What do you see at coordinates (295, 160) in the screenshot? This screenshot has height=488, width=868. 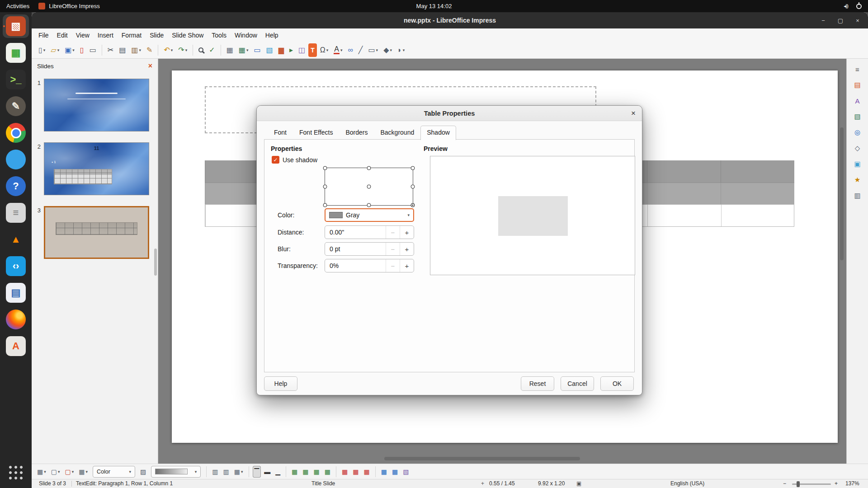 I see `use-shadow-checkbox: ✓ Use shadow` at bounding box center [295, 160].